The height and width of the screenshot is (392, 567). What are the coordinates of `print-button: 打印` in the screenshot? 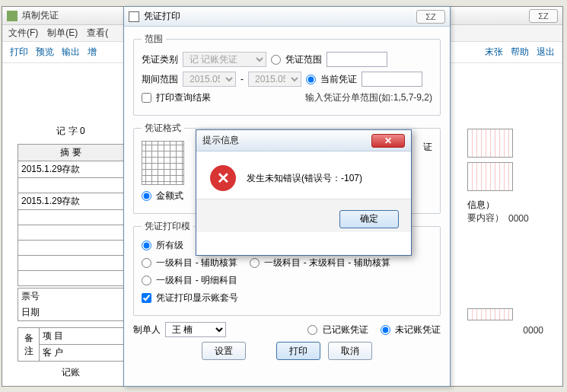 It's located at (298, 351).